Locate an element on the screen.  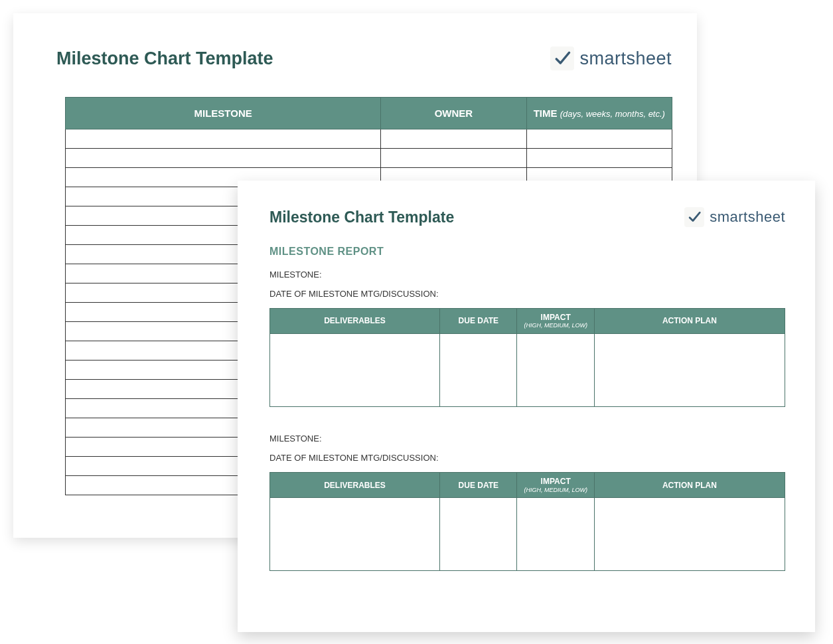
col-owner: OWNER is located at coordinates (454, 114).